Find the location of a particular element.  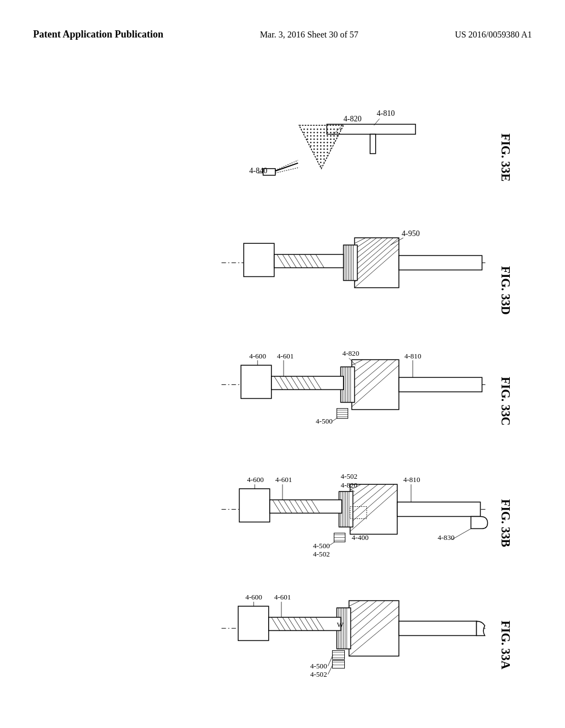

fig33c-label: FIG. 33C is located at coordinates (505, 401).